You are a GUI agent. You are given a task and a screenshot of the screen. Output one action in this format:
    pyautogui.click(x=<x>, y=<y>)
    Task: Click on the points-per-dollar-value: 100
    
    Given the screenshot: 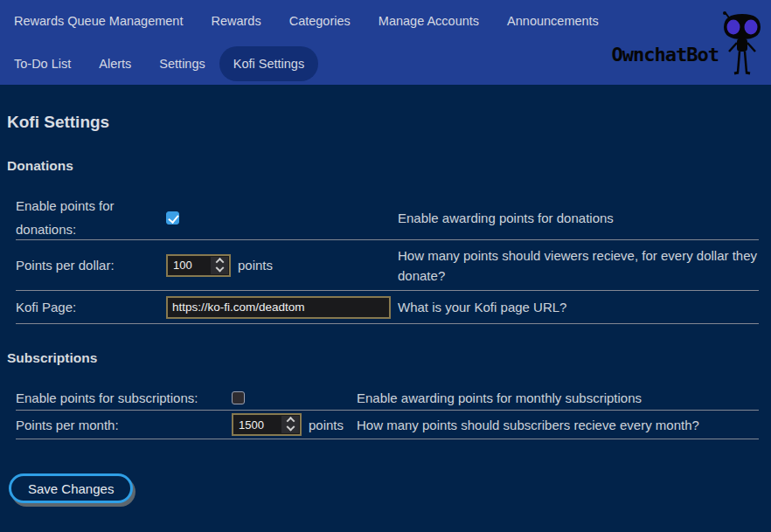 What is the action you would take?
    pyautogui.click(x=189, y=266)
    